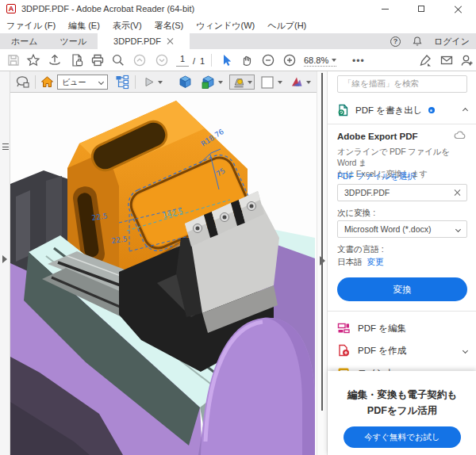  What do you see at coordinates (122, 82) in the screenshot?
I see `model-tree-icon` at bounding box center [122, 82].